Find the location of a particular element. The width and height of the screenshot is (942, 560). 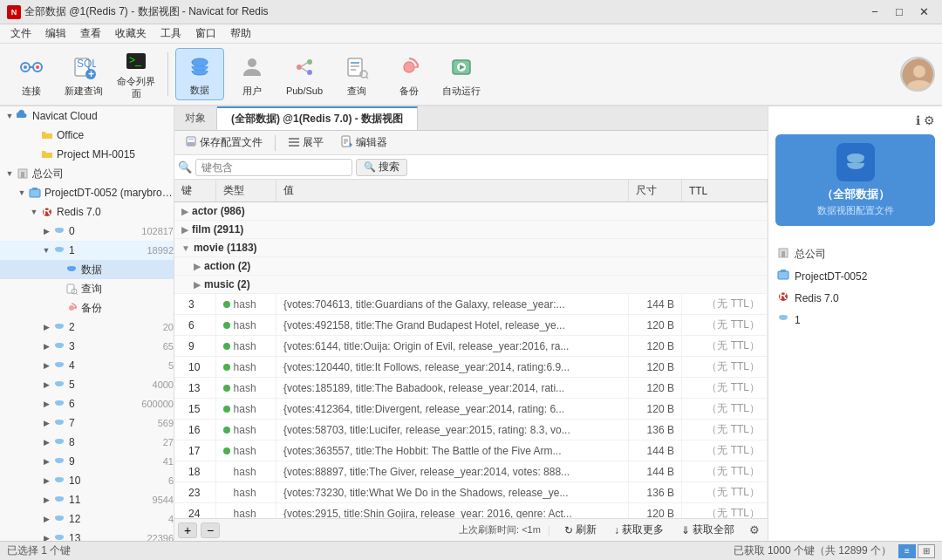

sidebar-item-backup-db: 备份 is located at coordinates (87, 308).